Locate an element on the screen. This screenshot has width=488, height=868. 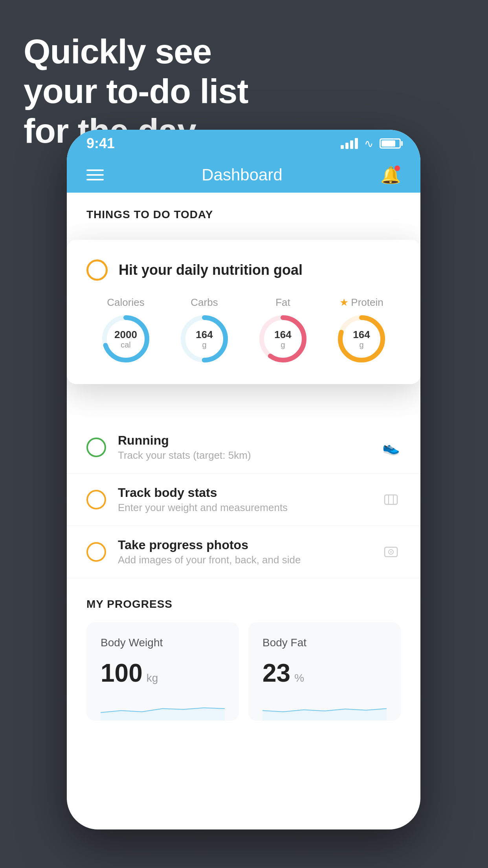
protein-donut: 164 g is located at coordinates (361, 339).